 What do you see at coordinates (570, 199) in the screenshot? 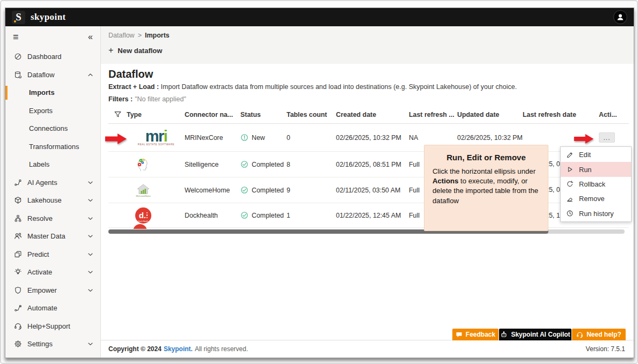
I see `remove-icon` at bounding box center [570, 199].